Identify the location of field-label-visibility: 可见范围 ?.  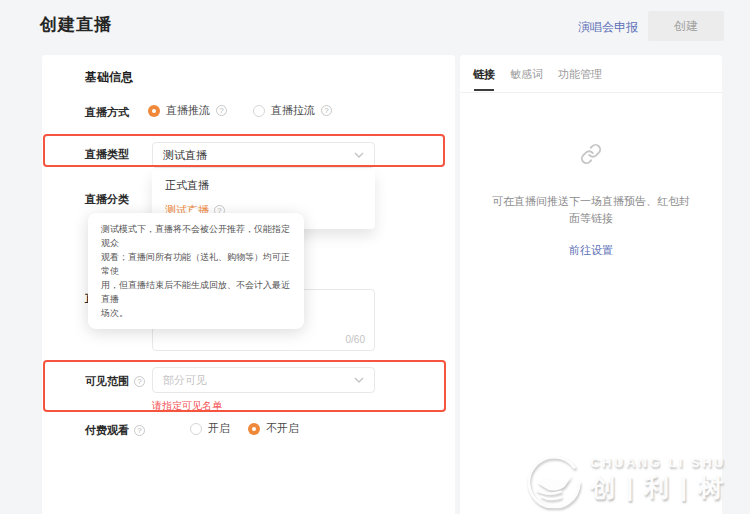
(115, 382).